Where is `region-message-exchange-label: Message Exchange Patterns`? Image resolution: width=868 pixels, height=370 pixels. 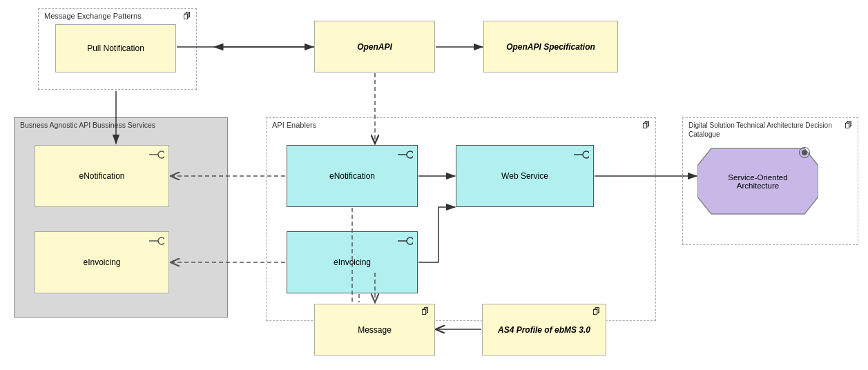 region-message-exchange-label: Message Exchange Patterns is located at coordinates (93, 16).